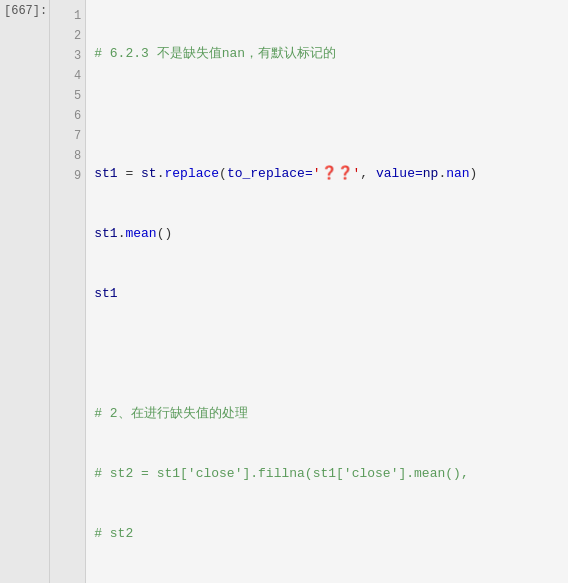 The height and width of the screenshot is (583, 568). What do you see at coordinates (327, 534) in the screenshot?
I see `code-line-9: # st2` at bounding box center [327, 534].